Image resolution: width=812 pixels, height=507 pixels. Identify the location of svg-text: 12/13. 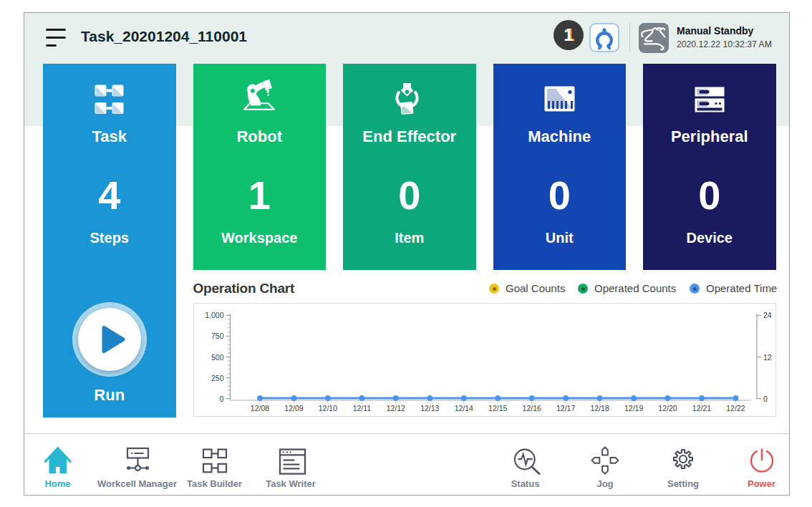
(430, 408).